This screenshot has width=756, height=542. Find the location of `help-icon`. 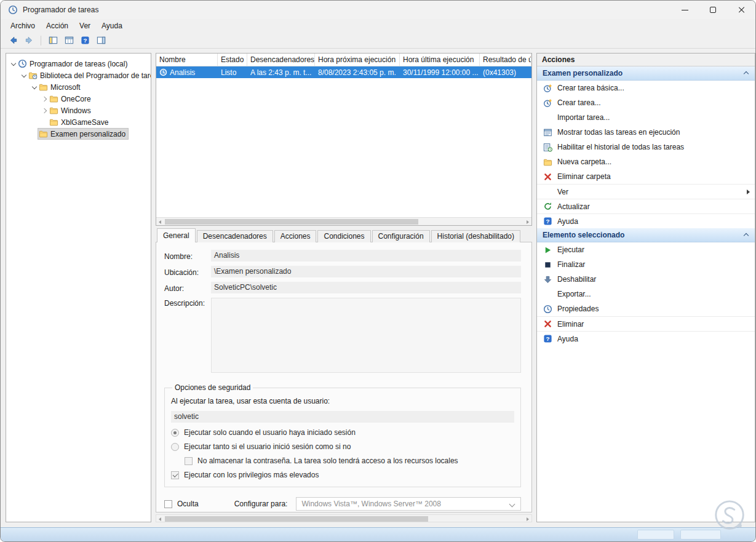

help-icon is located at coordinates (85, 41).